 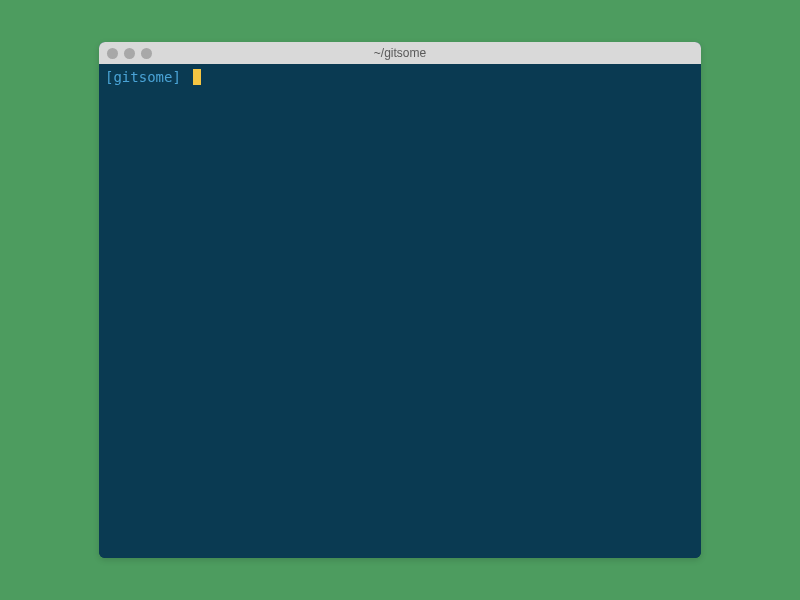 What do you see at coordinates (109, 77) in the screenshot?
I see `prompt-open-bracket: [` at bounding box center [109, 77].